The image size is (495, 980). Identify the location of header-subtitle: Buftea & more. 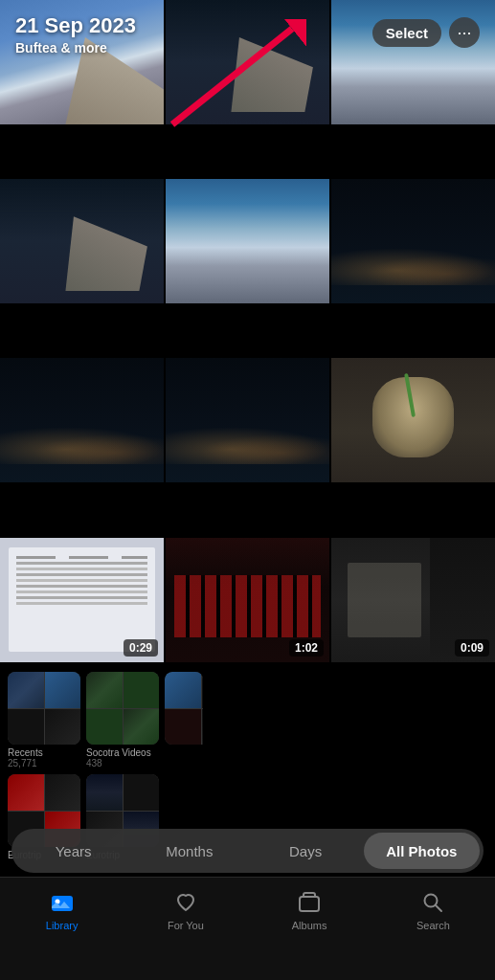
(76, 48).